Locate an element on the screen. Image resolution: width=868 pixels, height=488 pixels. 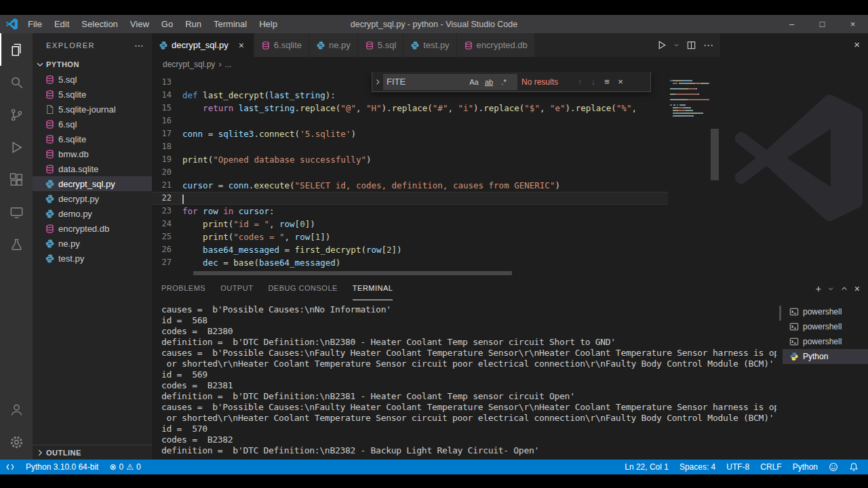
views-and-more-actions-icon: ⋯ is located at coordinates (139, 45).